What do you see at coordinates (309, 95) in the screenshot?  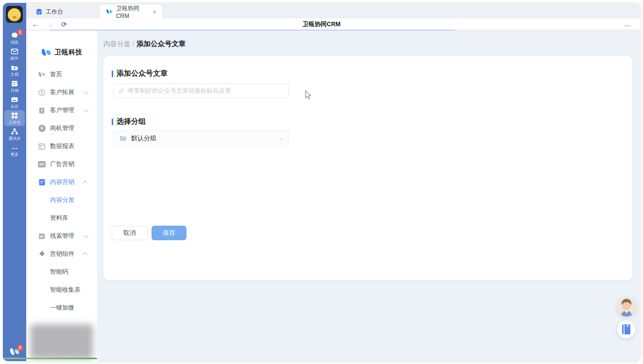 I see `mouse-cursor` at bounding box center [309, 95].